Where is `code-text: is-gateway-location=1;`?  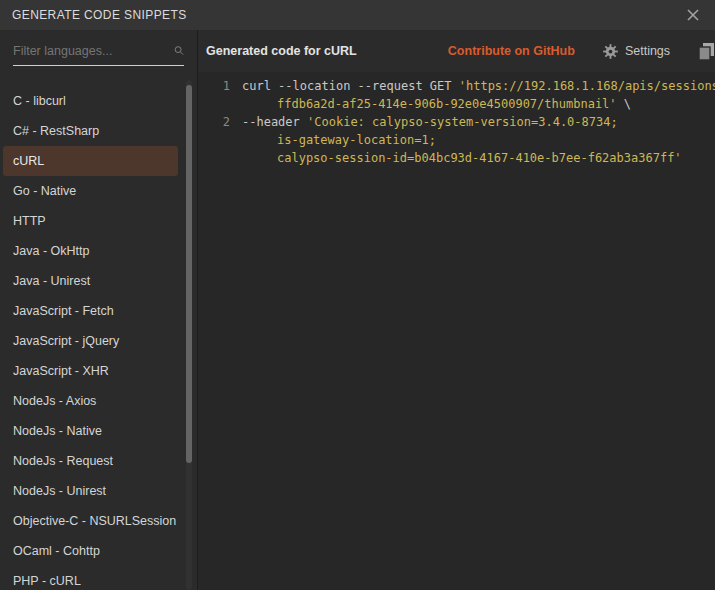
code-text: is-gateway-location=1; is located at coordinates (333, 140).